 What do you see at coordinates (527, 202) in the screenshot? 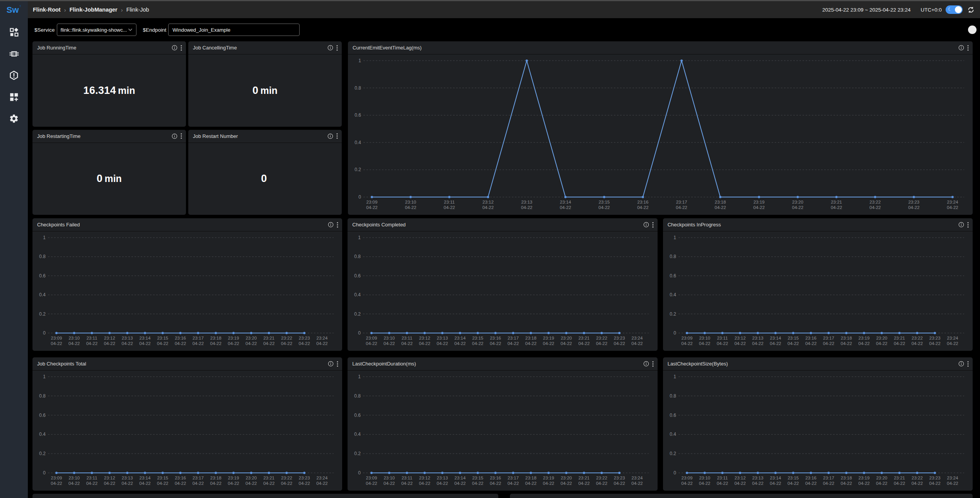
I see `svg-text: 23:13` at bounding box center [527, 202].